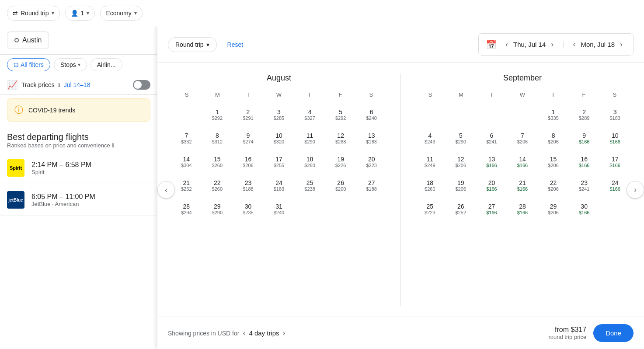  Describe the element at coordinates (523, 185) in the screenshot. I see `cal-day-21: 21$166` at that location.